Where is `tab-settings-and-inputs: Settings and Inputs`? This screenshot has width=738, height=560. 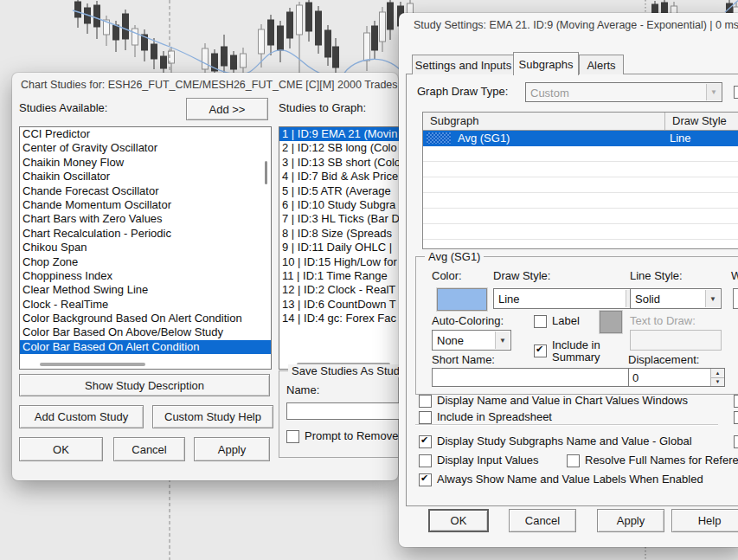
tab-settings-and-inputs: Settings and Inputs is located at coordinates (464, 64).